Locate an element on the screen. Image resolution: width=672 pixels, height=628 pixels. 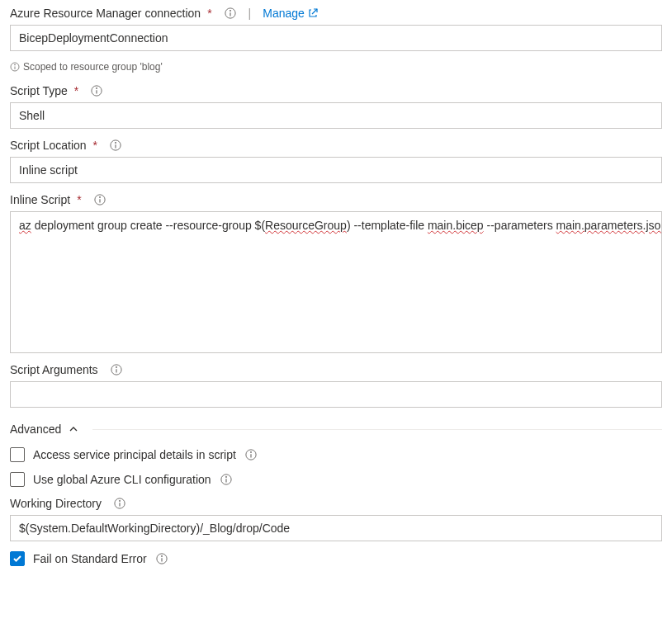
inline-script-label: Inline Script is located at coordinates (40, 200).